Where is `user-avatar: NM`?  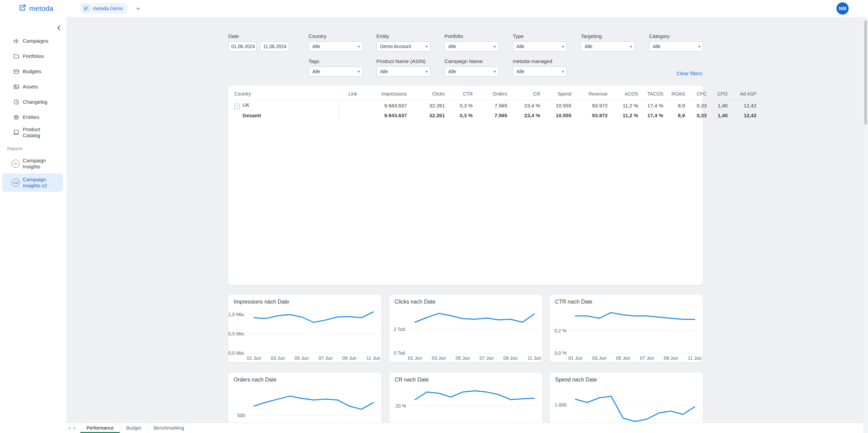
user-avatar: NM is located at coordinates (843, 8).